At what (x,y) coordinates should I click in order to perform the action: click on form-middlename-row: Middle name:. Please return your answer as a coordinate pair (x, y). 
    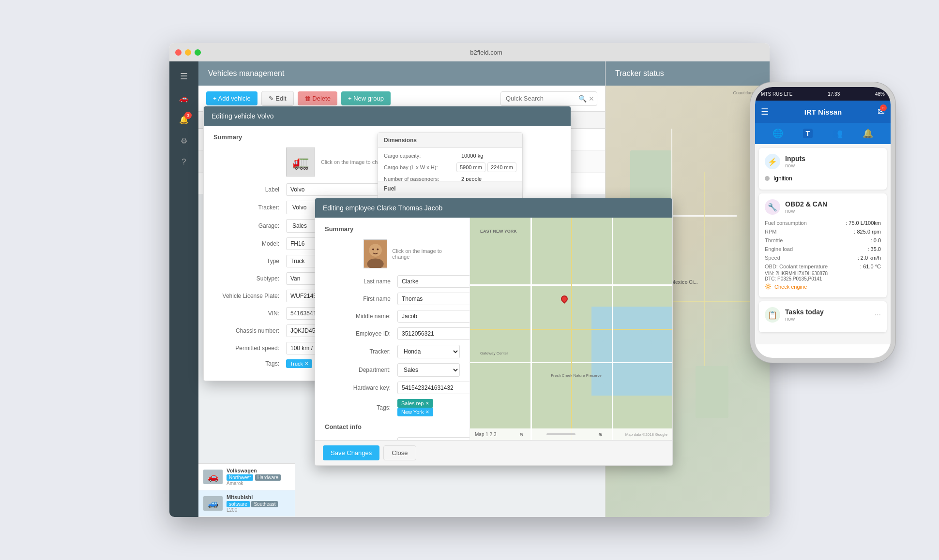
    Looking at the image, I should click on (392, 316).